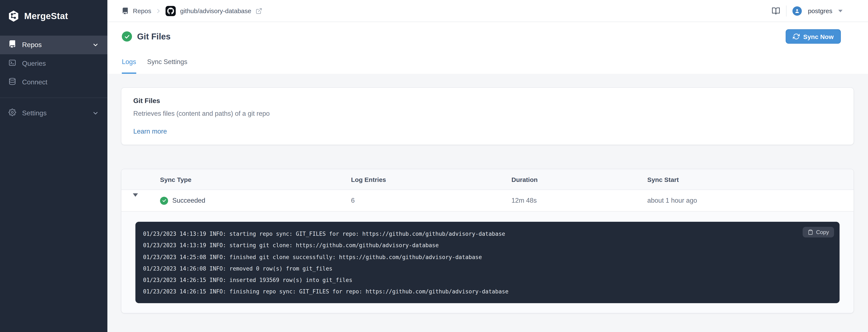  Describe the element at coordinates (750, 201) in the screenshot. I see `row-sync-start: about 1 hour ago` at that location.